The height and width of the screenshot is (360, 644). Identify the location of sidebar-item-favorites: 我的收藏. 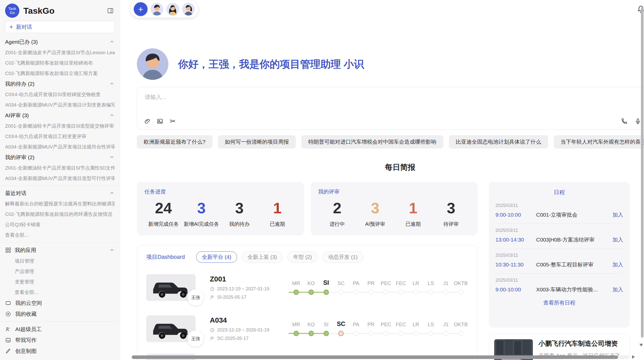
(60, 314).